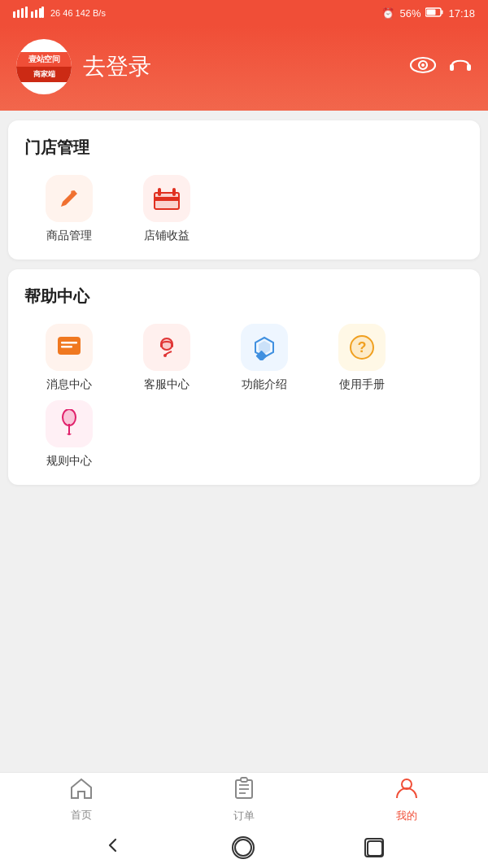  What do you see at coordinates (78, 13) in the screenshot?
I see `status-data: 26 46 142 B/s` at bounding box center [78, 13].